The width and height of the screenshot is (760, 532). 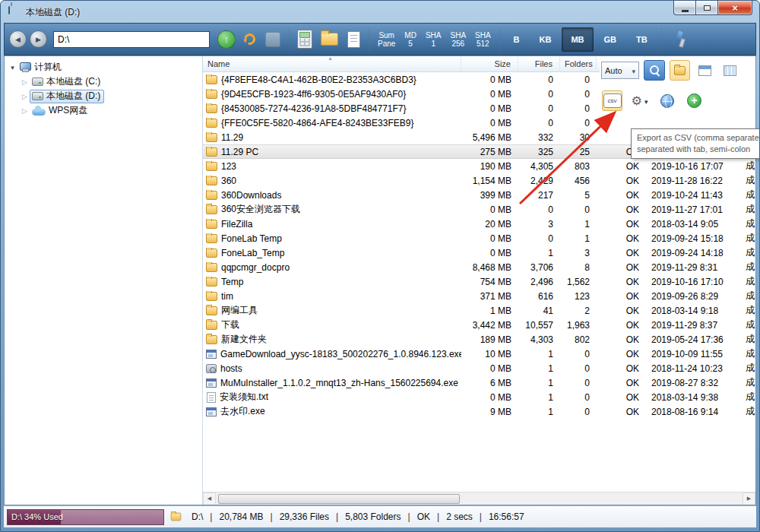 What do you see at coordinates (479, 223) in the screenshot?
I see `table-row: FileZilla20 MB31OK2018-03-14 9:05成` at bounding box center [479, 223].